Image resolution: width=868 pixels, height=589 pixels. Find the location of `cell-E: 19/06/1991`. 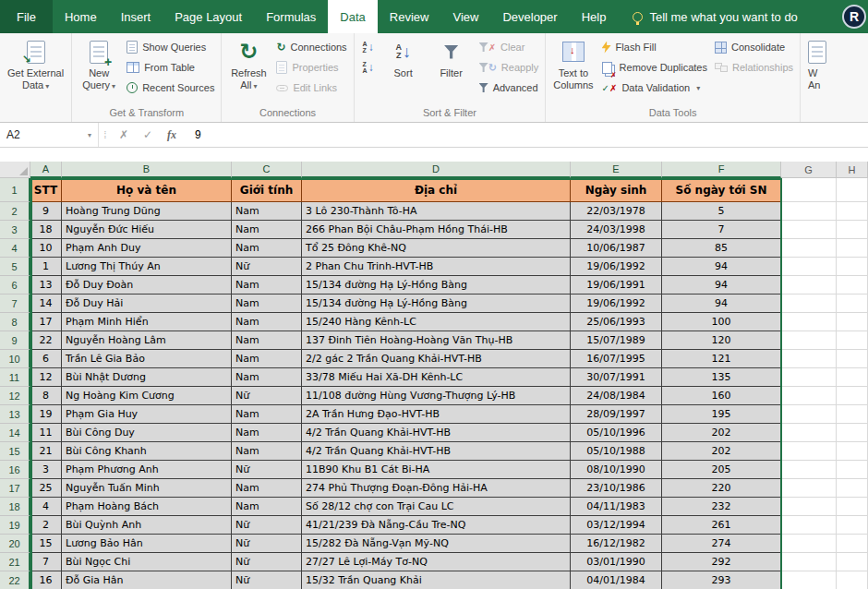

cell-E: 19/06/1991 is located at coordinates (617, 285).